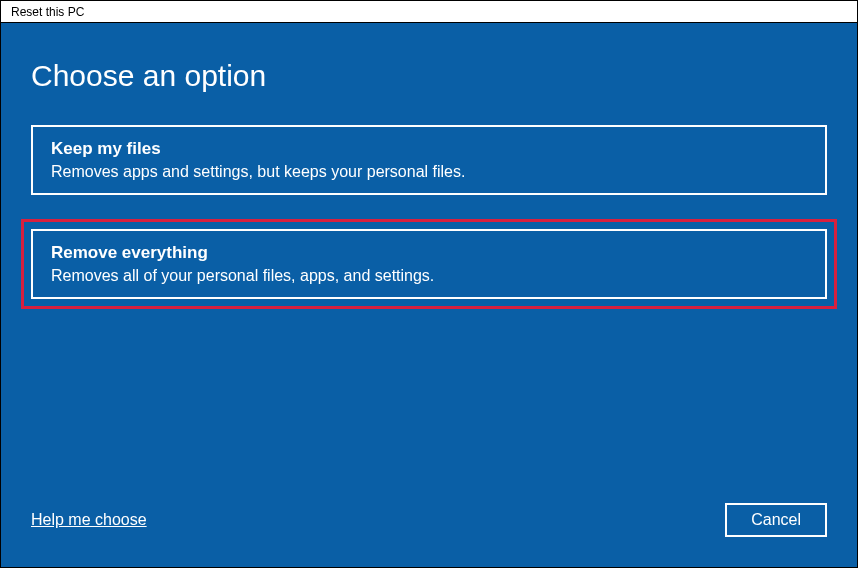  Describe the element at coordinates (429, 253) in the screenshot. I see `option-title: Remove everything` at that location.